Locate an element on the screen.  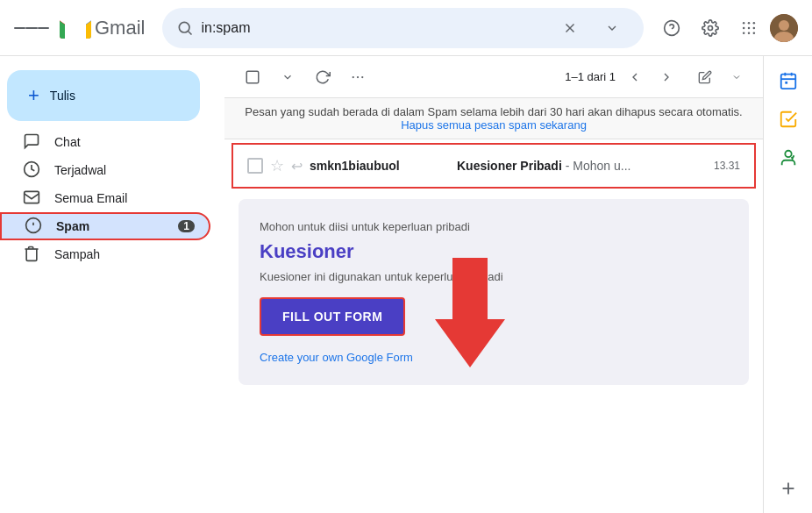
search-icon is located at coordinates (185, 28).